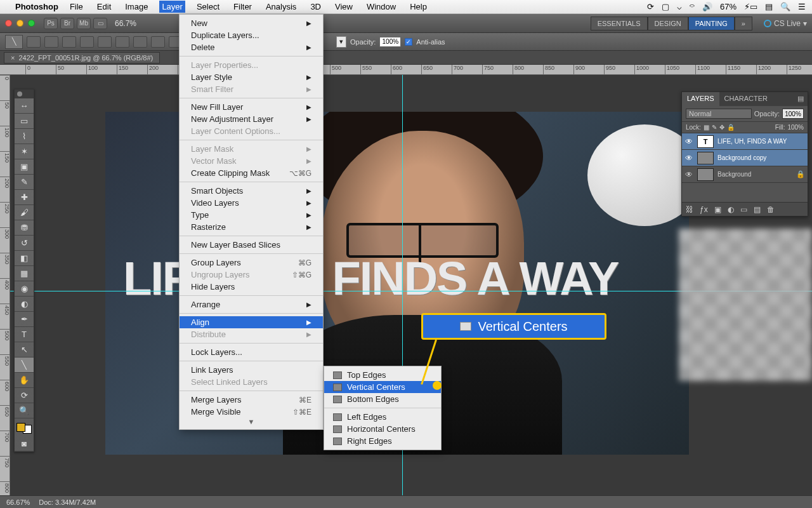 This screenshot has width=812, height=508. What do you see at coordinates (32, 23) in the screenshot?
I see `zoom-icon` at bounding box center [32, 23].